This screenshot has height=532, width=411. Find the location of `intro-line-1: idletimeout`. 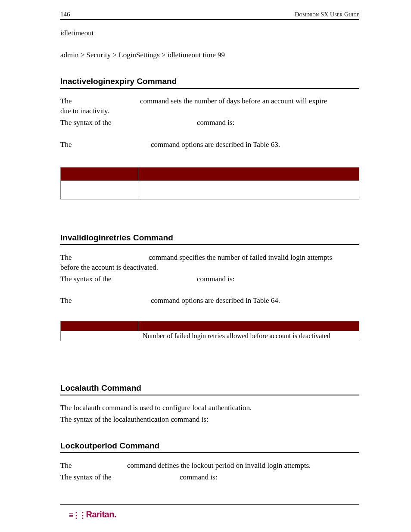

intro-line-1: idletimeout is located at coordinates (210, 34).